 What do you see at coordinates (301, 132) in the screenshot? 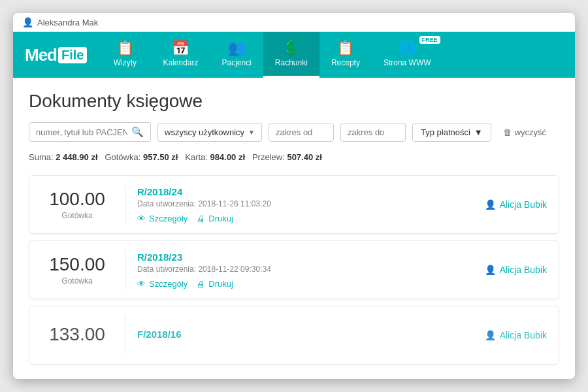
I see `date-from-input` at bounding box center [301, 132].